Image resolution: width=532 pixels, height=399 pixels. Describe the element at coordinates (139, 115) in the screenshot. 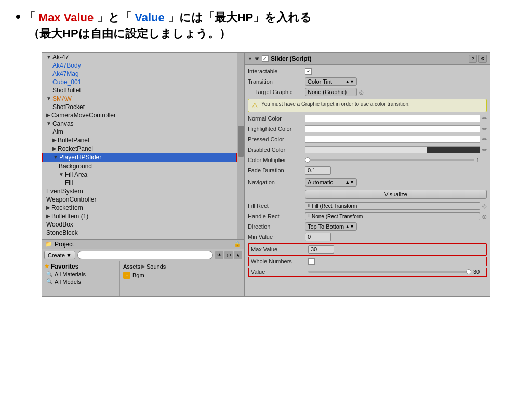

I see `tree-item-cameramove: ▶ CameraMoveController` at that location.